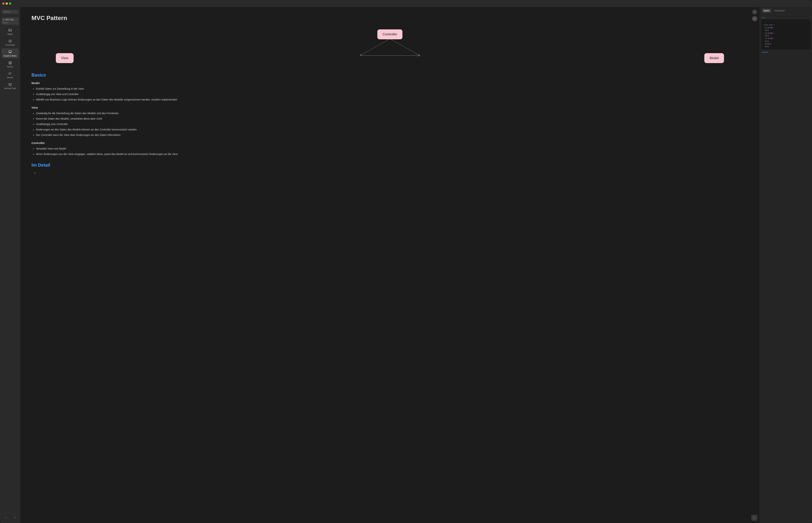 The width and height of the screenshot is (812, 523). I want to click on code-line-1: }, so click(786, 22).